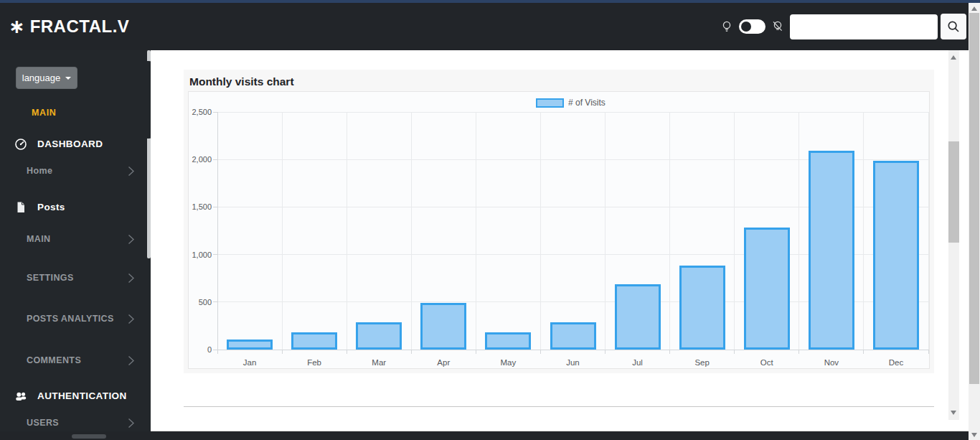 This screenshot has height=440, width=980. I want to click on sidebar-item-users: USERS, so click(75, 423).